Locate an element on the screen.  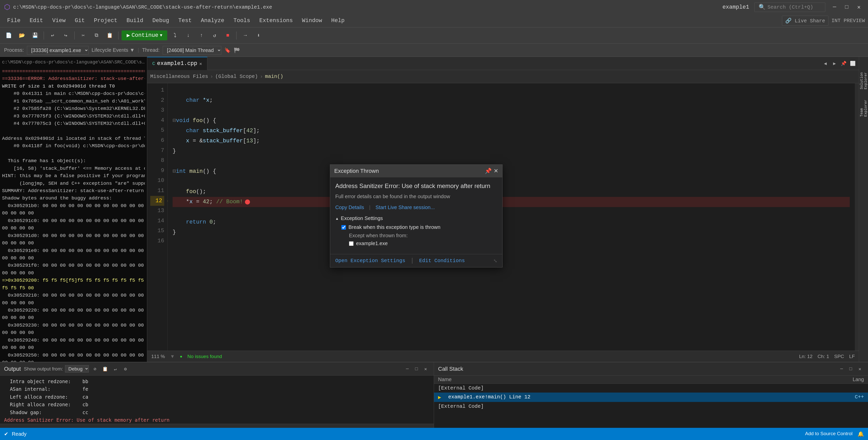
code-line-4: ⊟void foo() { is located at coordinates (511, 121).